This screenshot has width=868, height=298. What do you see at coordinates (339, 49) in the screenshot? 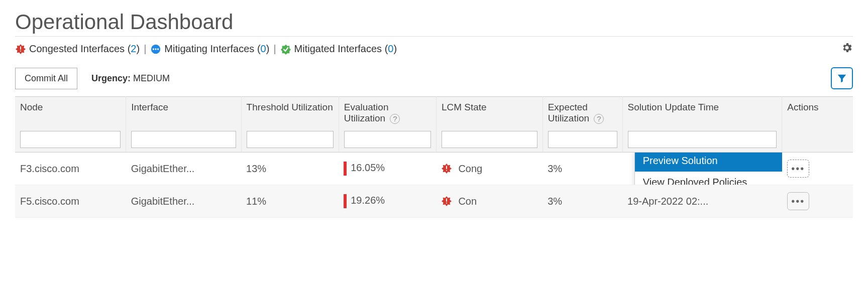
I see `mitigated-label: Mitigated Interfaces` at bounding box center [339, 49].